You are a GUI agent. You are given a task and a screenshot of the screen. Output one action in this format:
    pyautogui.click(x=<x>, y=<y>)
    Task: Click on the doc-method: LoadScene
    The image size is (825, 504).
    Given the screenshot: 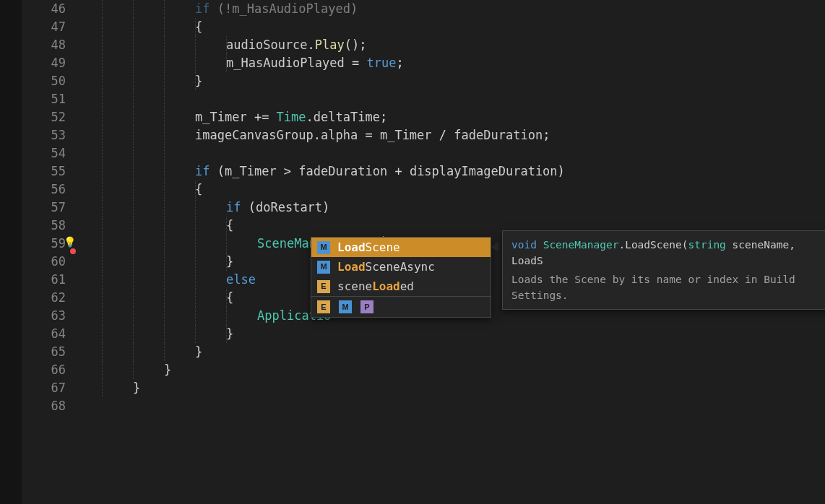 What is the action you would take?
    pyautogui.click(x=653, y=245)
    